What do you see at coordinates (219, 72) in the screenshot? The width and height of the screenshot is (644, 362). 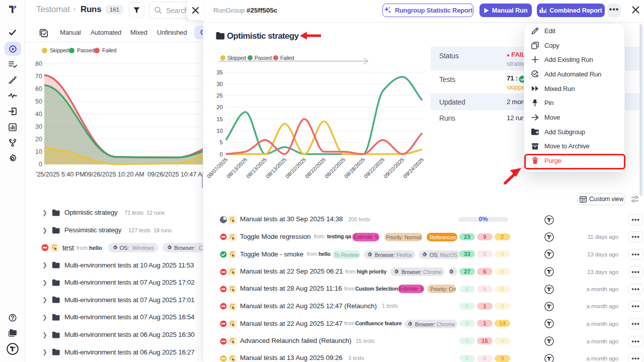 I see `svg-text: 35` at bounding box center [219, 72].